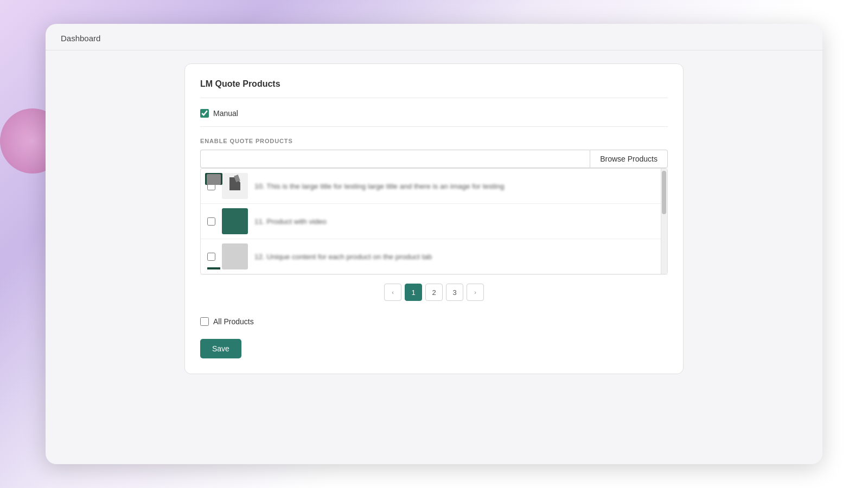 The width and height of the screenshot is (868, 488). What do you see at coordinates (205, 322) in the screenshot?
I see `all-products-checkbox` at bounding box center [205, 322].